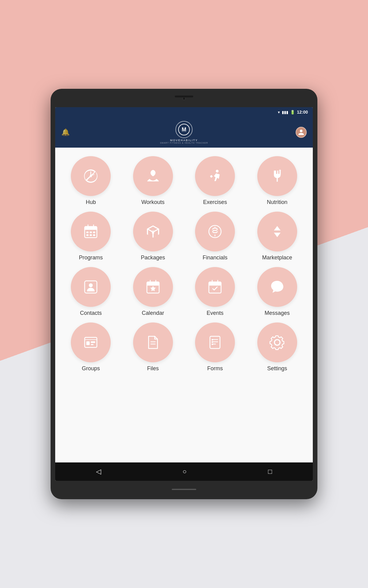  I want to click on marketplace-label: Marketplace, so click(277, 258).